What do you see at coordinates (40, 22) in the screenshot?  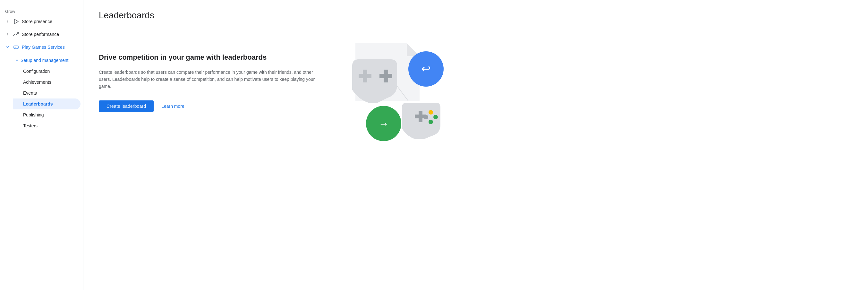 I see `sidebar-item-store-presence: Store presence` at bounding box center [40, 22].